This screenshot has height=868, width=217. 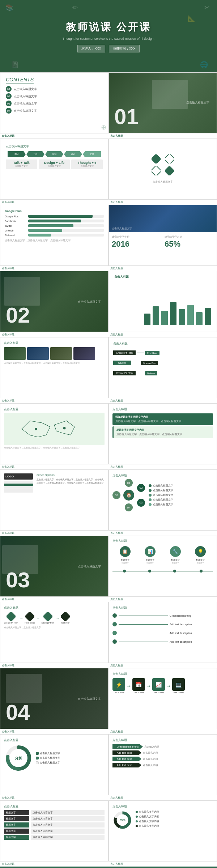 What do you see at coordinates (54, 136) in the screenshot?
I see `caption-left-01: 点击入标题` at bounding box center [54, 136].